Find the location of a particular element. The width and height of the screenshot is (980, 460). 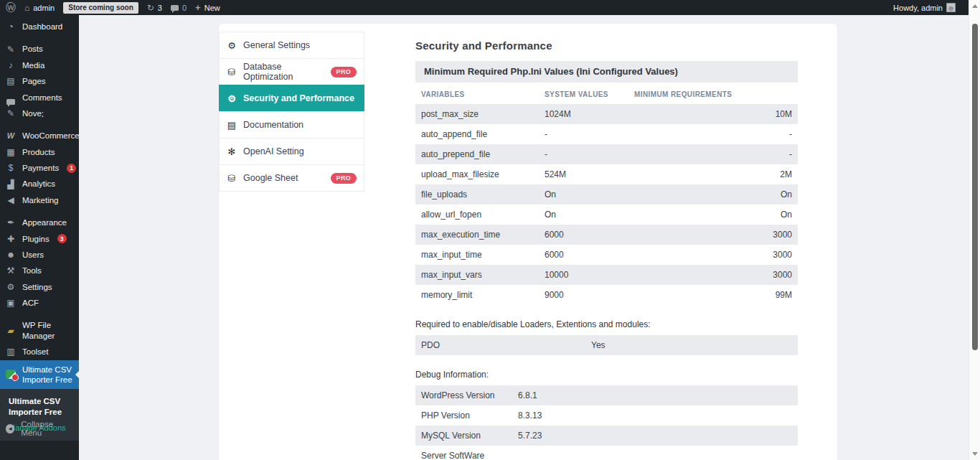

variable-cell: max_input_time is located at coordinates (483, 255).